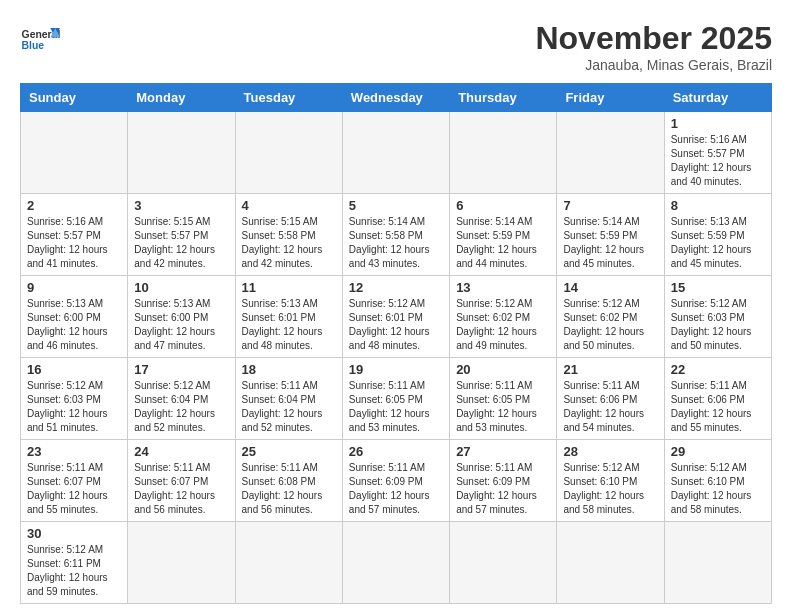 This screenshot has height=612, width=792. What do you see at coordinates (288, 399) in the screenshot?
I see `calendar-day-cell: 18Sunrise: 5:11 AMSunset: 6:04 PMDayligh…` at bounding box center [288, 399].